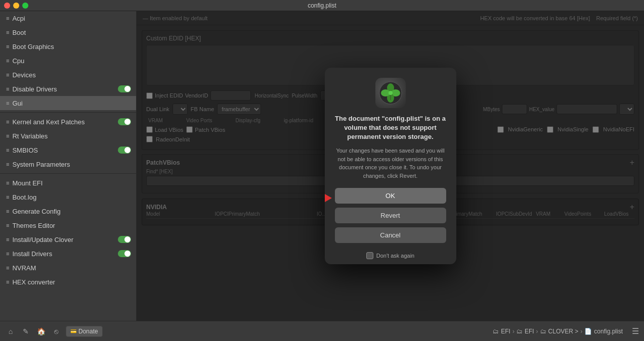  Describe the element at coordinates (84, 331) in the screenshot. I see `donate-button: 💳 Donate` at that location.